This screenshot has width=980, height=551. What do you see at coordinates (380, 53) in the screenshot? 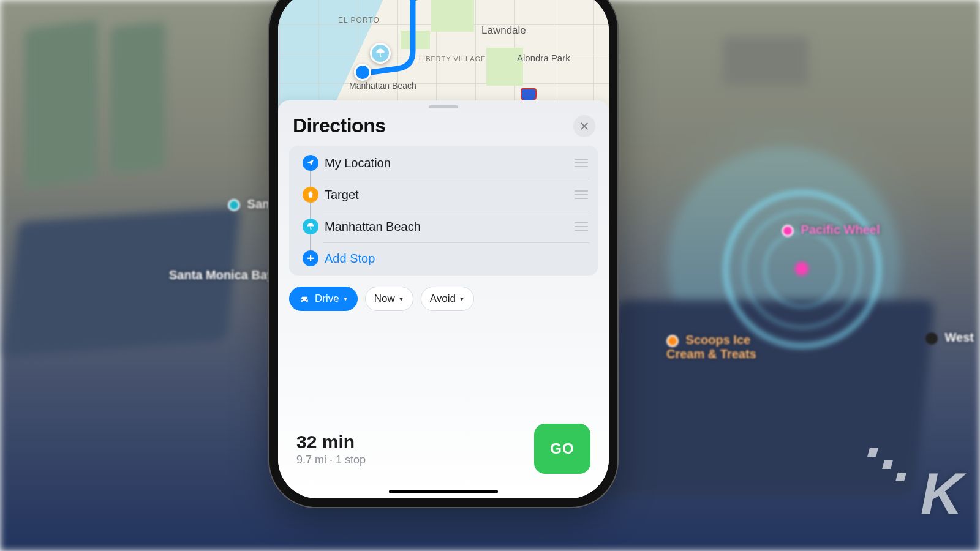
I see `map-pin-manhattan-beach` at bounding box center [380, 53].